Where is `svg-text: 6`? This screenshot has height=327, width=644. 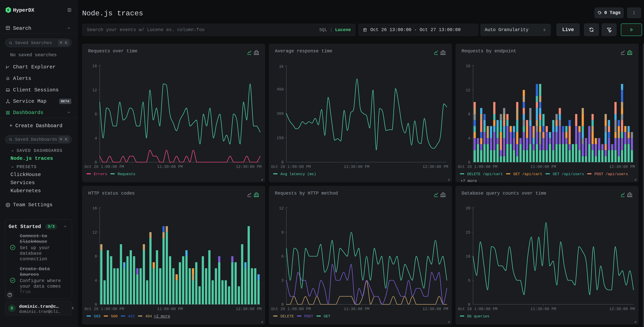 svg-text: 6 is located at coordinates (282, 256).